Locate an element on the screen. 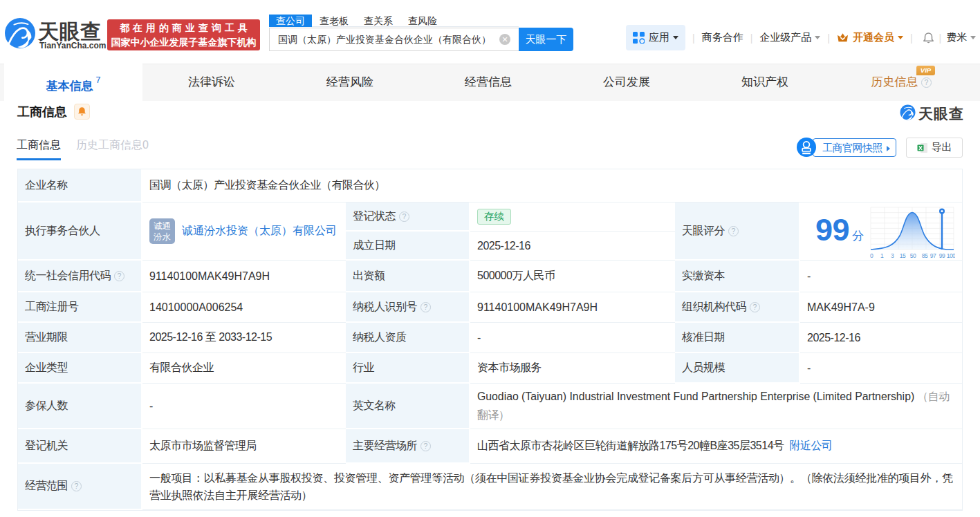  svg-text: 85 is located at coordinates (925, 256).